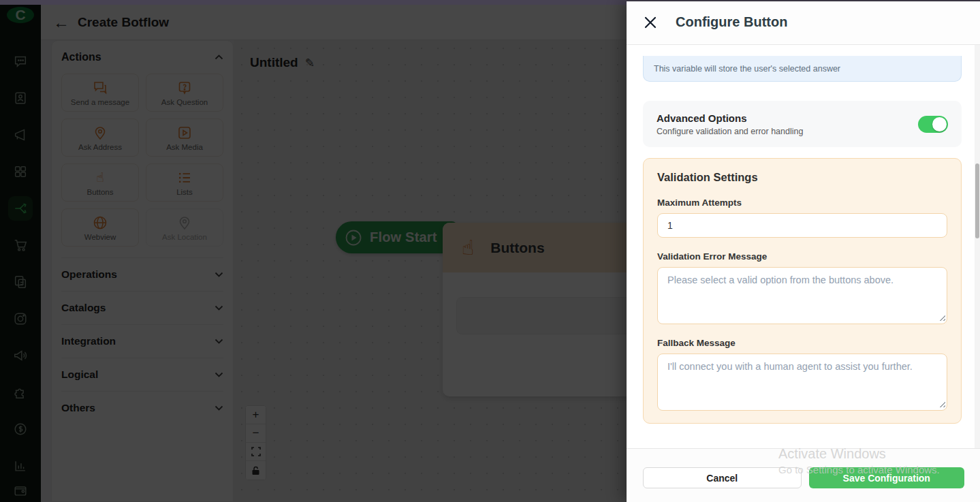 The width and height of the screenshot is (980, 502). Describe the element at coordinates (804, 1) in the screenshot. I see `drawer-top-line` at that location.